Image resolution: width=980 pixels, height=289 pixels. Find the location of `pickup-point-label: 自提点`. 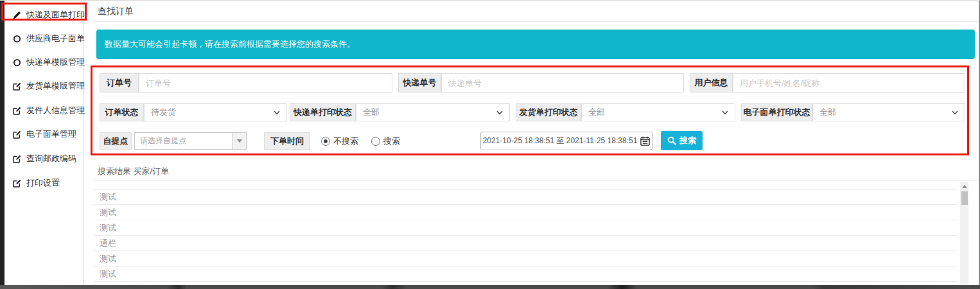

pickup-point-label: 自提点 is located at coordinates (116, 141).